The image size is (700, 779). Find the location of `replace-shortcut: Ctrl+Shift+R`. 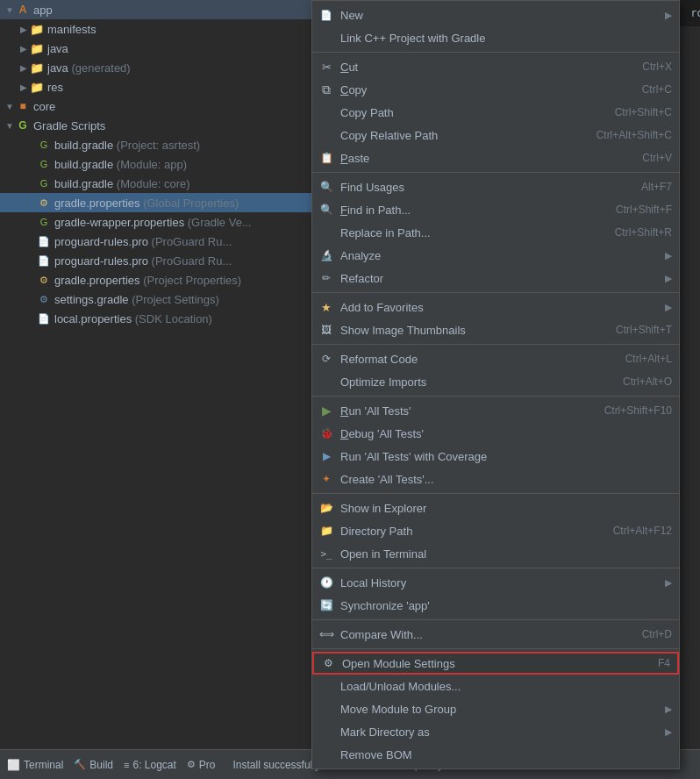

replace-shortcut: Ctrl+Shift+R is located at coordinates (644, 232).